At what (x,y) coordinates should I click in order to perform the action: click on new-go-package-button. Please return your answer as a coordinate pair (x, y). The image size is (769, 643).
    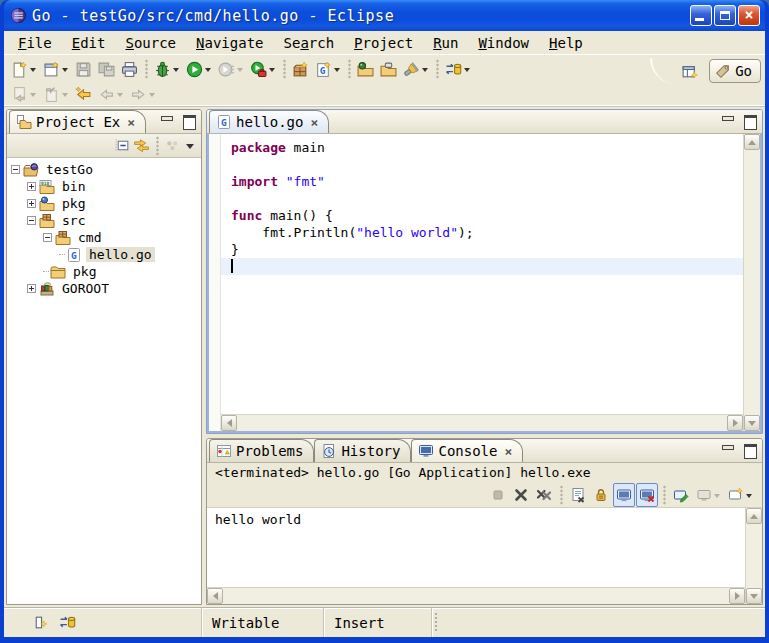
    Looking at the image, I should click on (300, 69).